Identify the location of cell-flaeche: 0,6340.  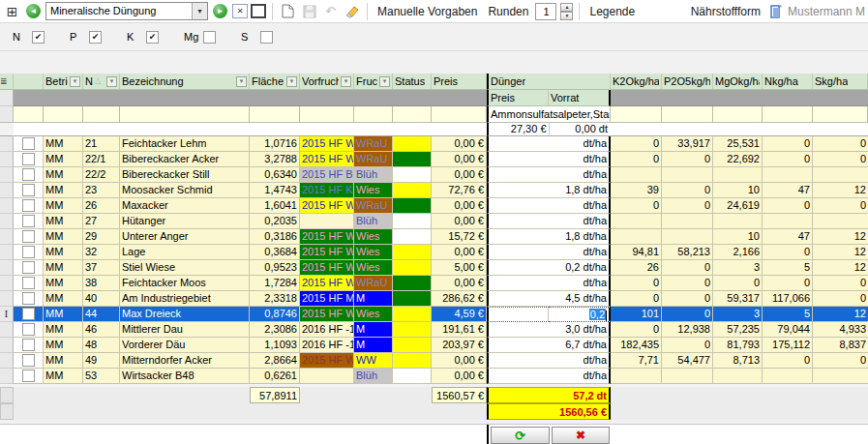
(275, 175).